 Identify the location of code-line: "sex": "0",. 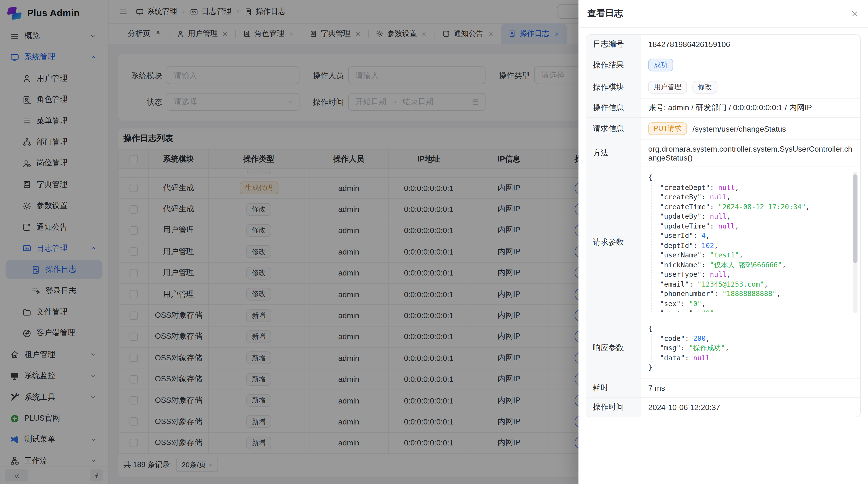
(756, 303).